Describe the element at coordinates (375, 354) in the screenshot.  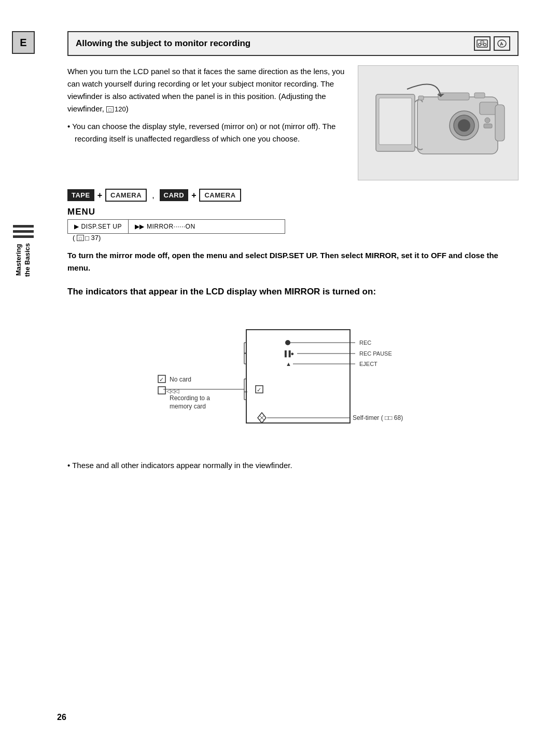
I see `svg-text: REC PAUSE` at that location.